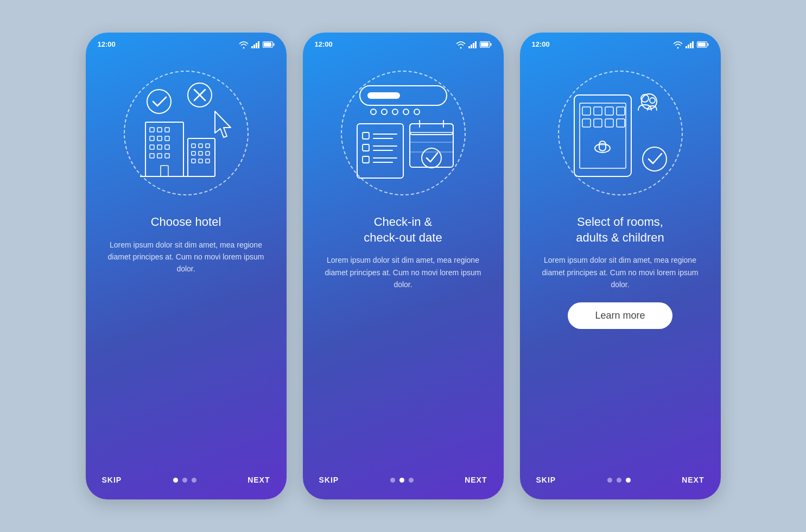 The image size is (806, 532). I want to click on status-bar-1: 12:00, so click(186, 42).